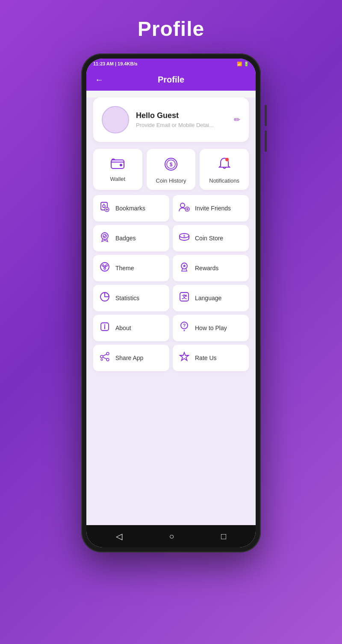 This screenshot has height=644, width=342. What do you see at coordinates (188, 125) in the screenshot?
I see `profile-subtitle: Provide Email or Mobile Detai...` at bounding box center [188, 125].